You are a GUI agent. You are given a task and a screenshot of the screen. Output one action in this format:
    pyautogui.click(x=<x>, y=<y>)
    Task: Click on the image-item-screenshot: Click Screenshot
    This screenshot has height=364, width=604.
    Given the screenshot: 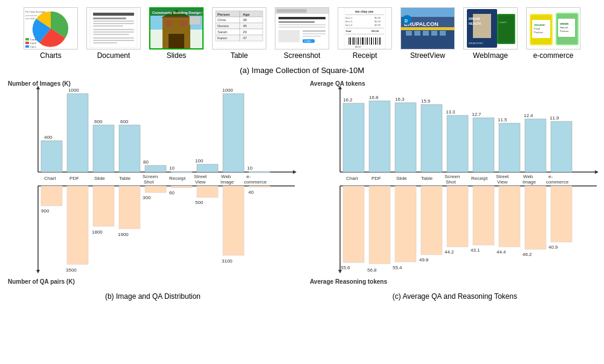 What is the action you would take?
    pyautogui.click(x=302, y=34)
    